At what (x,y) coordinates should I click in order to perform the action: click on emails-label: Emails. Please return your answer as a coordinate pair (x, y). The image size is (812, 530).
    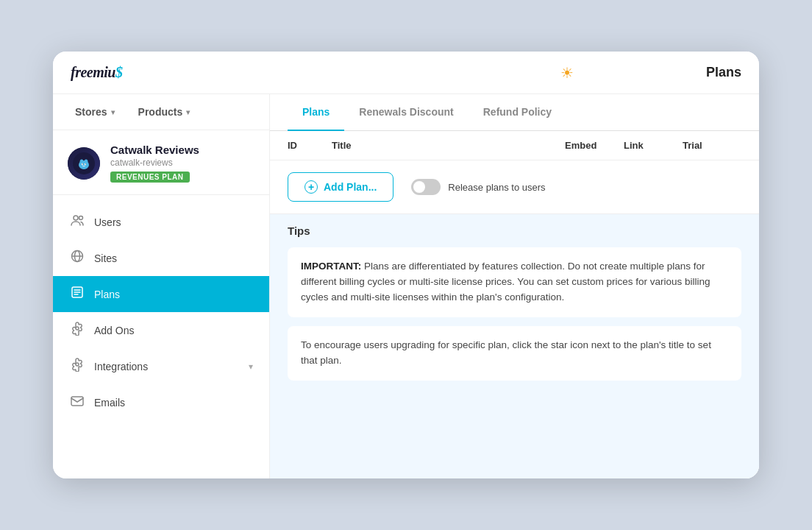
    Looking at the image, I should click on (110, 403).